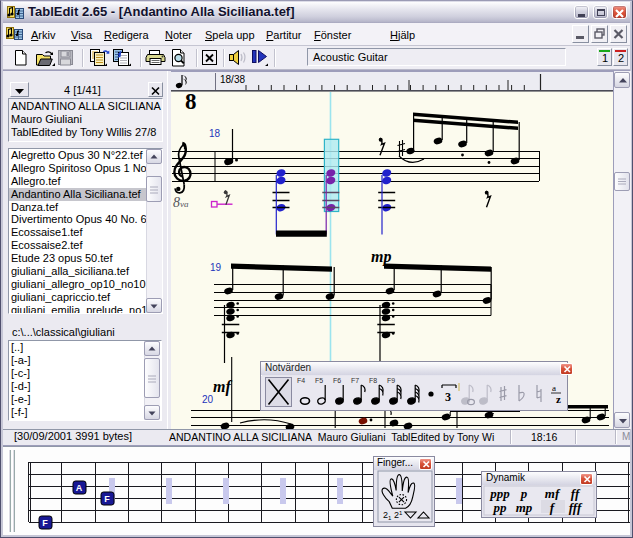 The height and width of the screenshot is (538, 633). What do you see at coordinates (232, 80) in the screenshot?
I see `svg-text: 18/38` at bounding box center [232, 80].